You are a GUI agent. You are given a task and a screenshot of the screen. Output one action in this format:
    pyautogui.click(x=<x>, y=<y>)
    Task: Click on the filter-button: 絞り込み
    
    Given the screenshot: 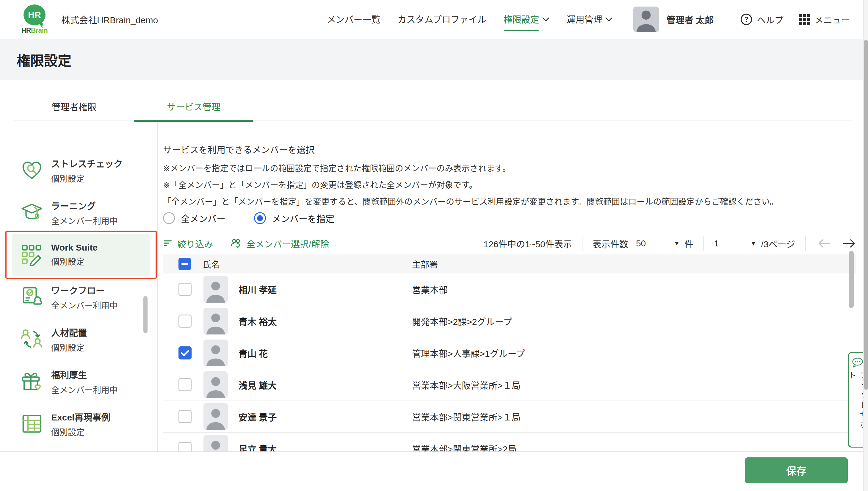 What is the action you would take?
    pyautogui.click(x=188, y=243)
    